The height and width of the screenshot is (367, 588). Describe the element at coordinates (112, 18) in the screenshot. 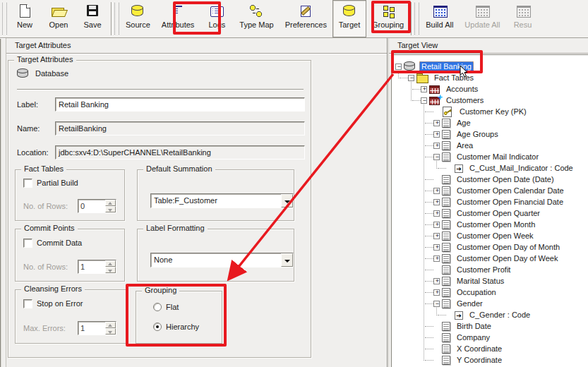

I see `toolbar-separator` at that location.